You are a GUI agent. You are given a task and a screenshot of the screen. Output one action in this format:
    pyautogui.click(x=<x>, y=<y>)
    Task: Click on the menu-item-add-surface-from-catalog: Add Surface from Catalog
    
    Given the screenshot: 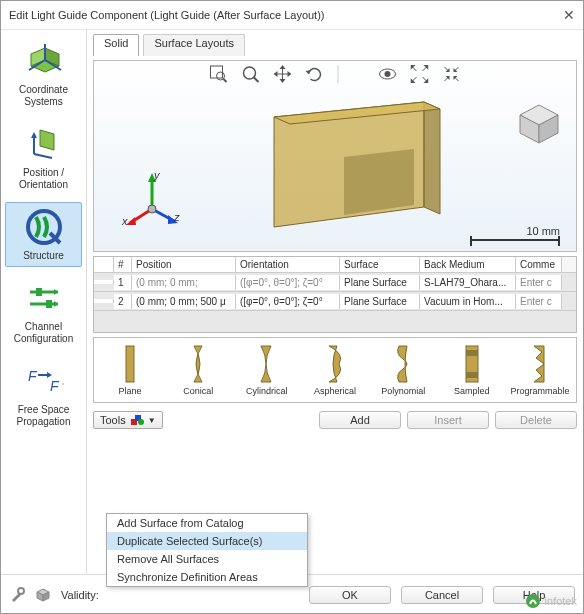 What is the action you would take?
    pyautogui.click(x=207, y=523)
    